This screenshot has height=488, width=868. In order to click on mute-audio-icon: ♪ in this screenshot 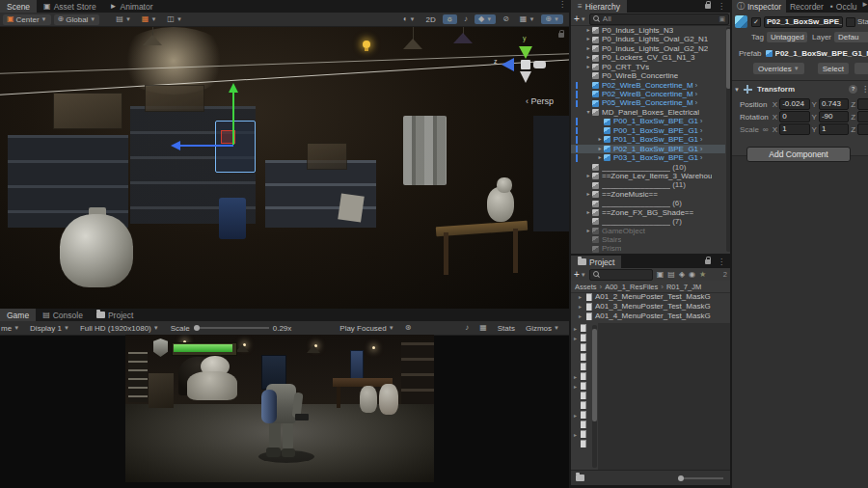, I will do `click(467, 328)`.